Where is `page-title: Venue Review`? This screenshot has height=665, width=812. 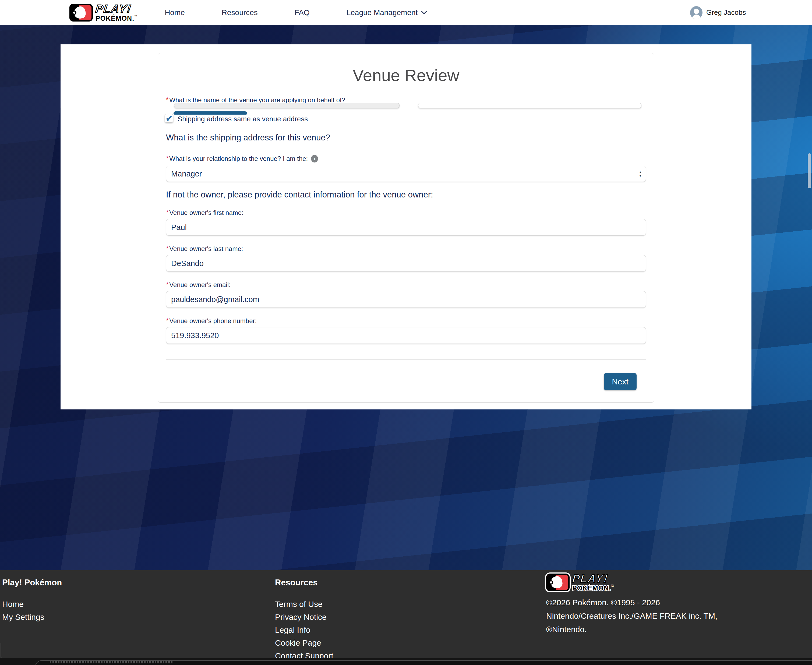 page-title: Venue Review is located at coordinates (406, 75).